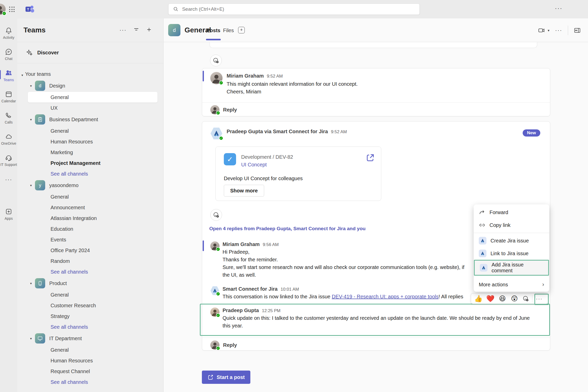 The image size is (588, 392). Describe the element at coordinates (93, 97) in the screenshot. I see `sidebar-channel-selected: General` at that location.